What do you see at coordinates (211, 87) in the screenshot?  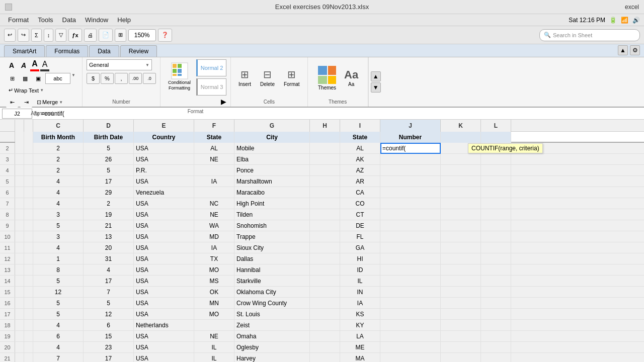 I see `normal3-style-btn: Normal 3` at bounding box center [211, 87].